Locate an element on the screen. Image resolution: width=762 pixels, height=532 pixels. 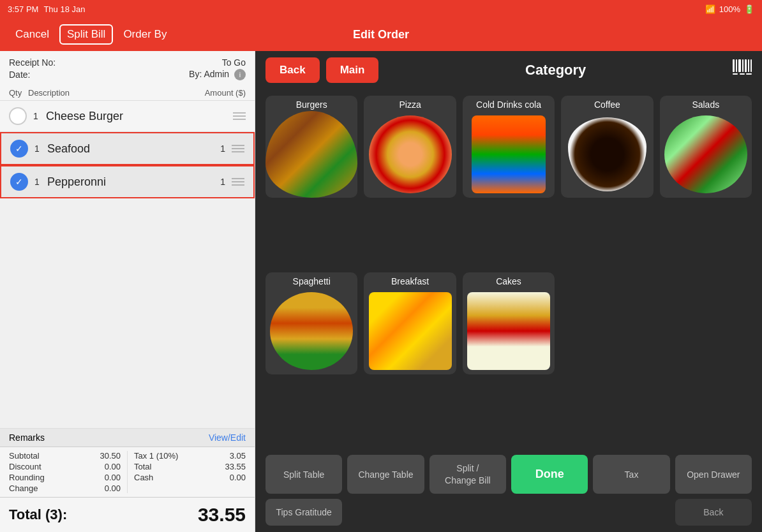
receipt-header: Receipt No: To Go Date: By: Admin i is located at coordinates (128, 68).